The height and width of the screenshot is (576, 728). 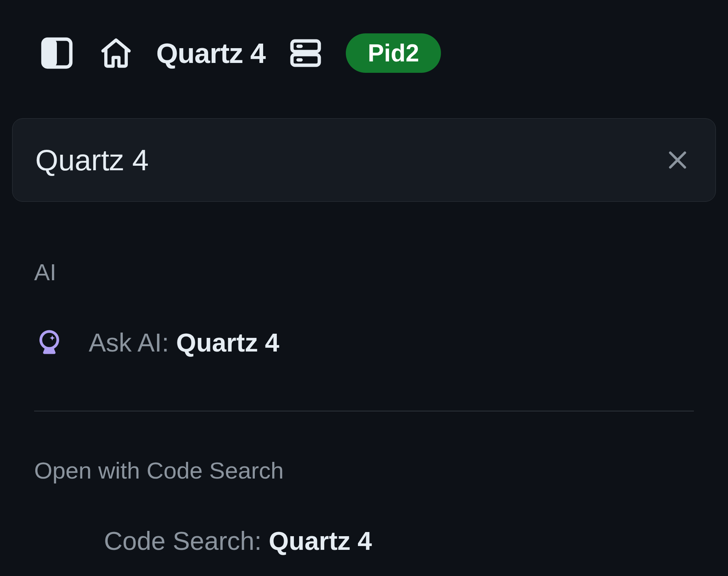 What do you see at coordinates (49, 342) in the screenshot?
I see `crystal-ball-icon` at bounding box center [49, 342].